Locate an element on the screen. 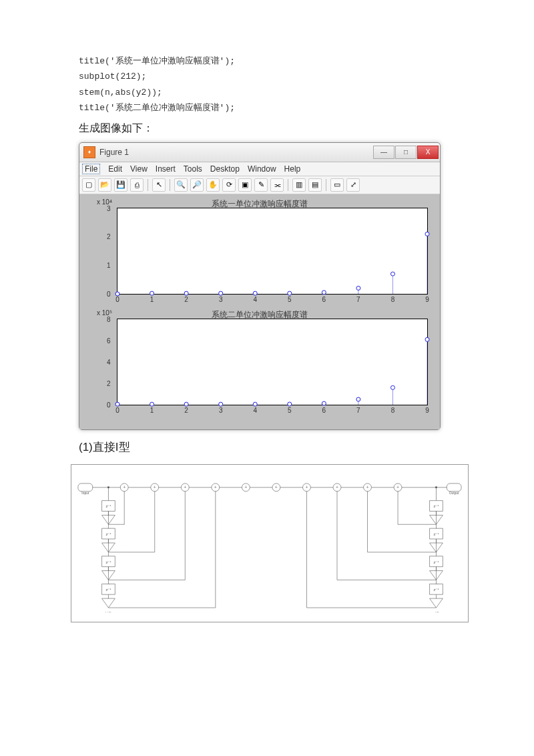 The image size is (534, 756). menu-file: File is located at coordinates (91, 169).